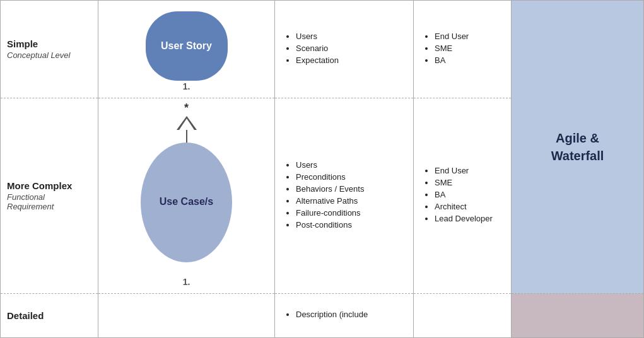 The image size is (644, 338). What do you see at coordinates (49, 49) in the screenshot?
I see `simple-label-cell: Simple Conceptual Level` at bounding box center [49, 49].